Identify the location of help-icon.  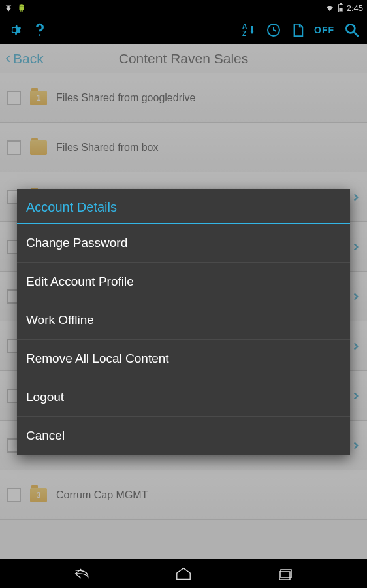
(40, 30).